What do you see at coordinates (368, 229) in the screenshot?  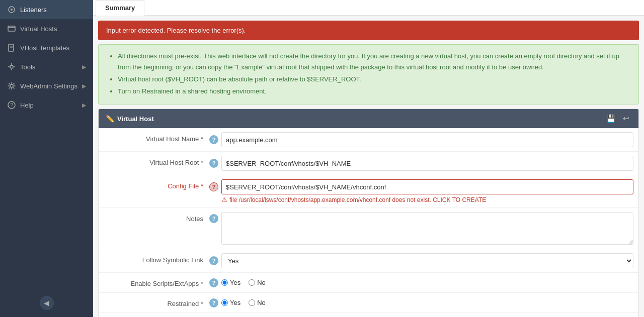 I see `notes-row: Notes ?` at bounding box center [368, 229].